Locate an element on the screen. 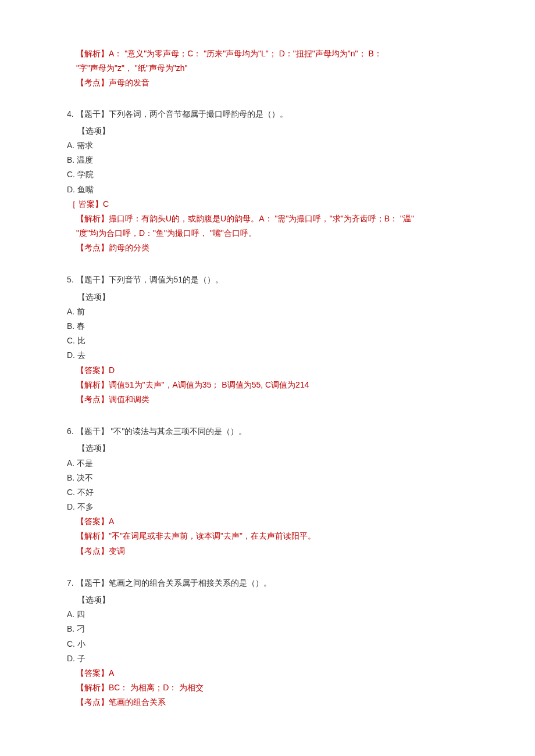 The width and height of the screenshot is (535, 756). q5-explain: 【解析】调值51为"去声"，A调值为35； B调值为55, C调值为214 is located at coordinates (268, 385).